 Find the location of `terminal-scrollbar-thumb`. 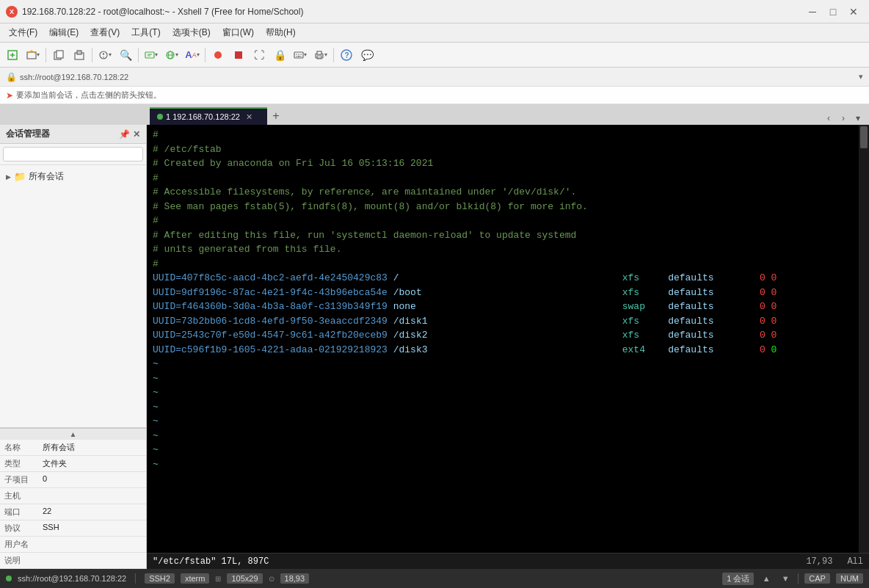

terminal-scrollbar-thumb is located at coordinates (864, 137).